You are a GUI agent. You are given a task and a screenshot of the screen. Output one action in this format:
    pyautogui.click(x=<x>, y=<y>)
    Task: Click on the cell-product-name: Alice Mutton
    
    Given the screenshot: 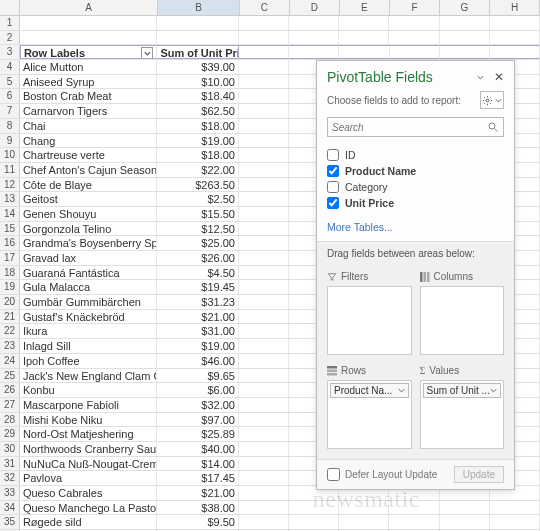 What is the action you would take?
    pyautogui.click(x=88, y=67)
    